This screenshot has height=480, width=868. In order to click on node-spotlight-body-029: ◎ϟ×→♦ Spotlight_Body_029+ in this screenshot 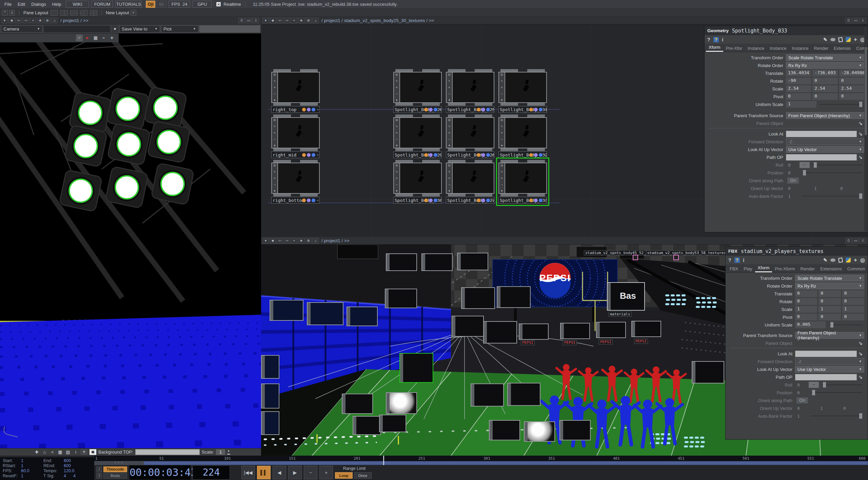, I will do `click(418, 136)`.